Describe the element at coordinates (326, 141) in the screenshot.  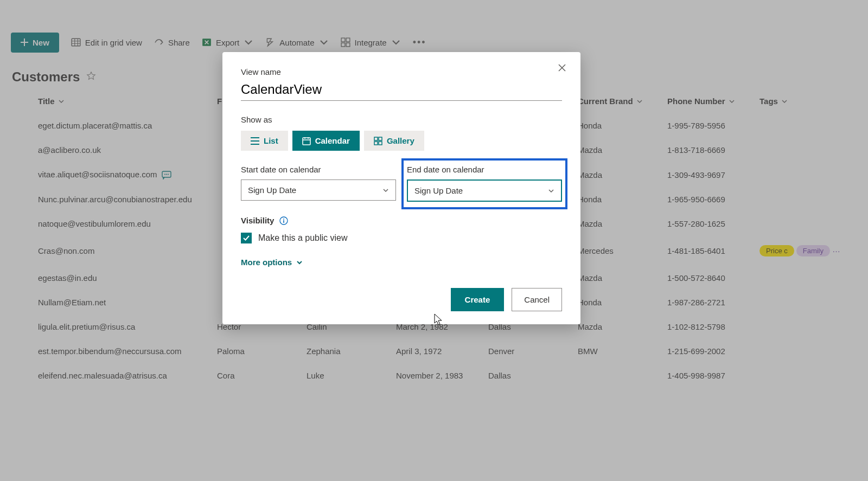
I see `show-as-calendar: Calendar` at that location.